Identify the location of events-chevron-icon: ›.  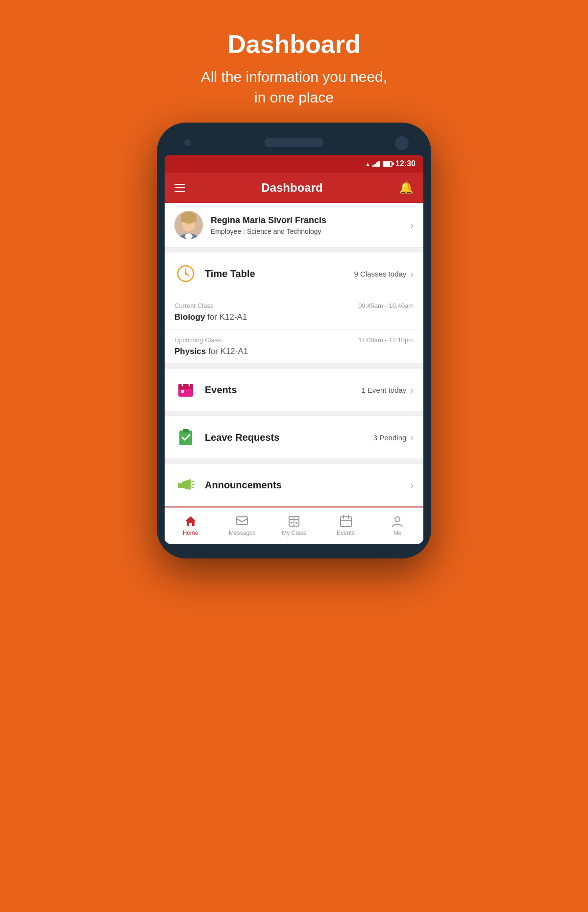
(412, 390).